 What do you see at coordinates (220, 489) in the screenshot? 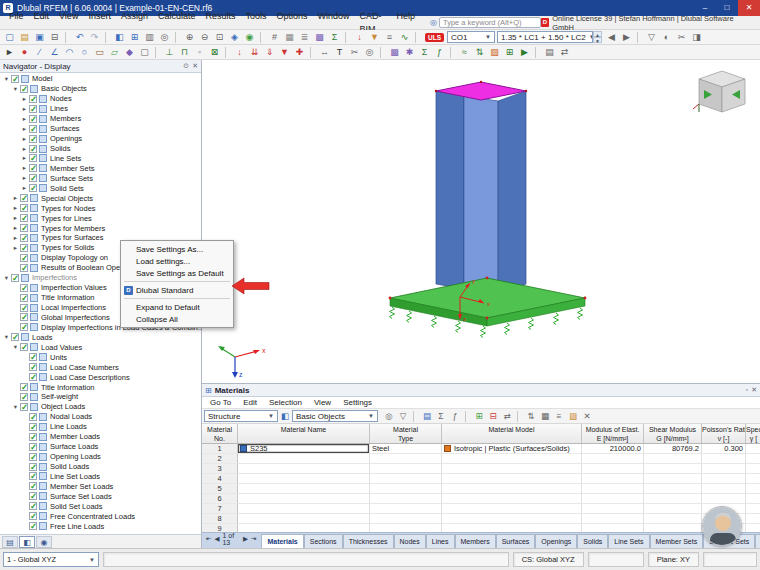
I see `cell: 5` at bounding box center [220, 489].